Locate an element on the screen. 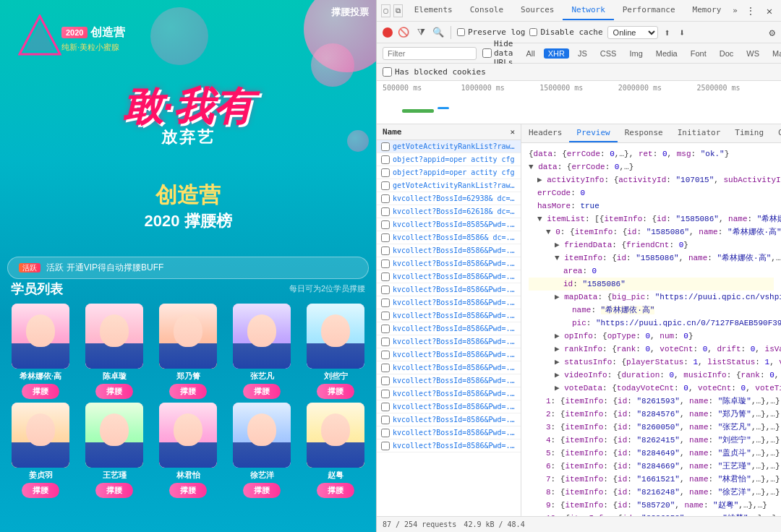  devtools-kebab-icon: ⋮ is located at coordinates (751, 11).